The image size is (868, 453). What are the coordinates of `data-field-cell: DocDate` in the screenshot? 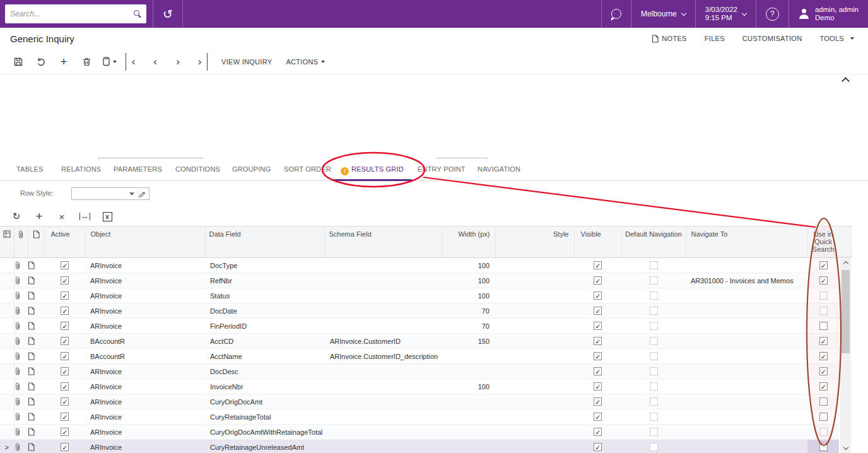 It's located at (265, 311).